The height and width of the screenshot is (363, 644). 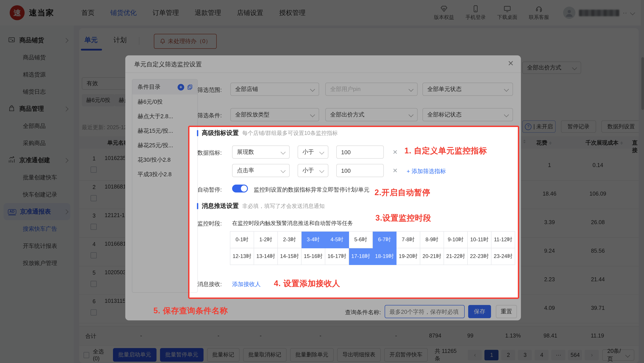 I want to click on condition-item-赫6元/0投: 赫6元/0投, so click(x=165, y=102).